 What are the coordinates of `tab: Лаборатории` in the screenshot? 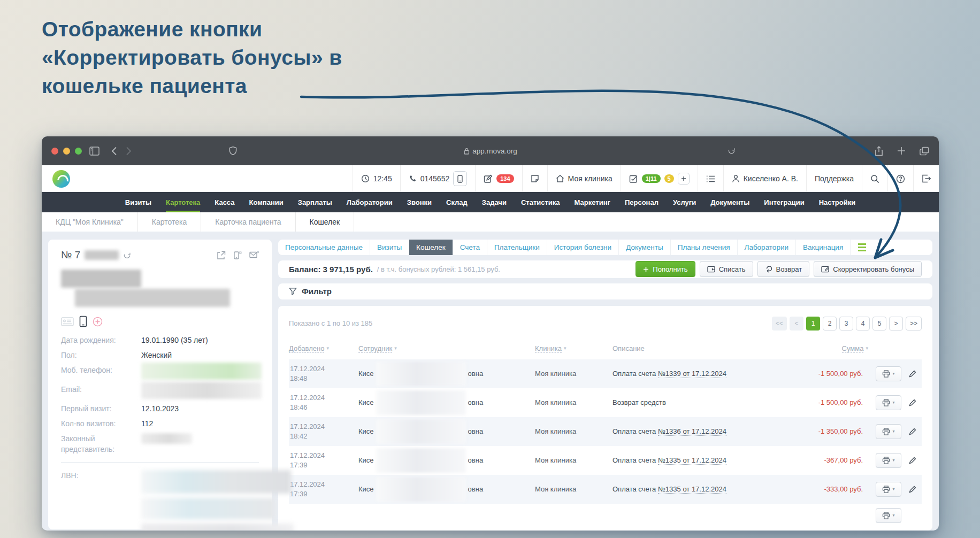 It's located at (767, 247).